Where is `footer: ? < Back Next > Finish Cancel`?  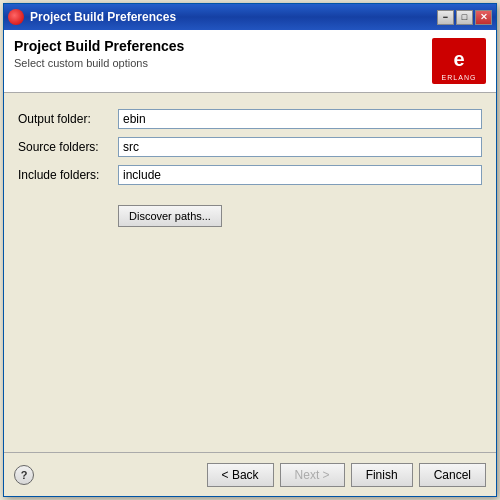 footer: ? < Back Next > Finish Cancel is located at coordinates (250, 474).